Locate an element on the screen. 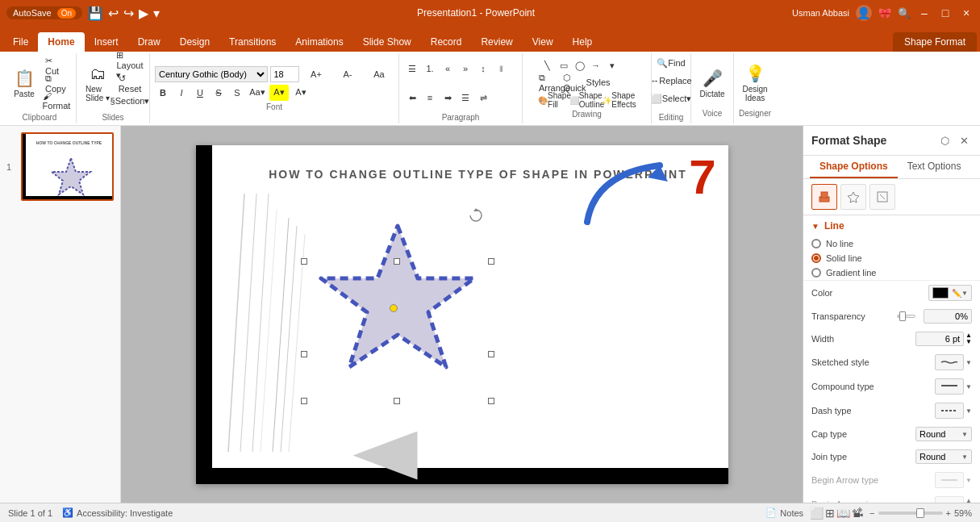  find-button: 🔍 Find is located at coordinates (671, 63).